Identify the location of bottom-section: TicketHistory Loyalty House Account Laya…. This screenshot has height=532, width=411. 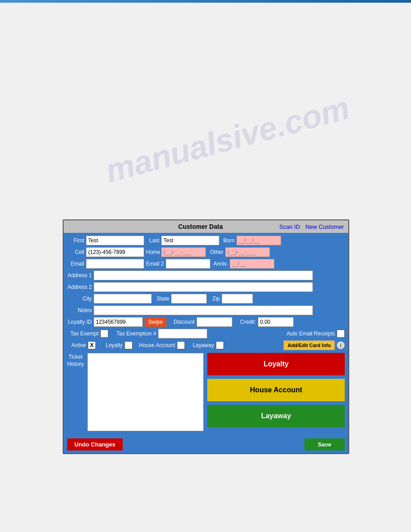
(206, 392).